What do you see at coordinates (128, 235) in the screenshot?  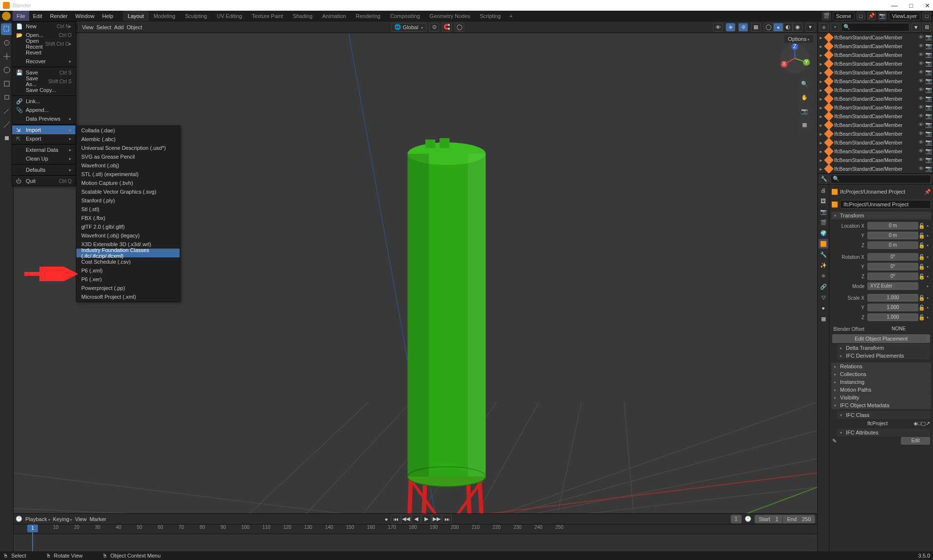 I see `import-menu-item: Wavefront (.obj) (legacy)` at bounding box center [128, 235].